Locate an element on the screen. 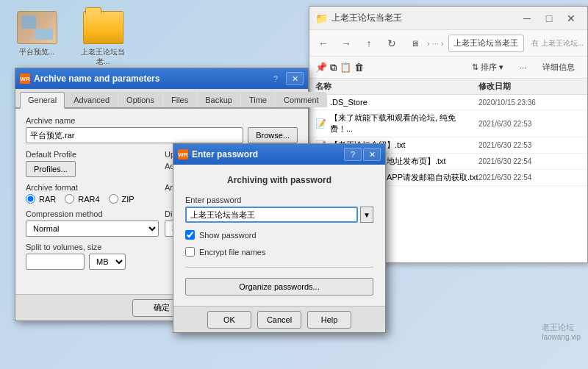 The width and height of the screenshot is (588, 369). archive-dialog-title: Archive name and parameters is located at coordinates (151, 79).